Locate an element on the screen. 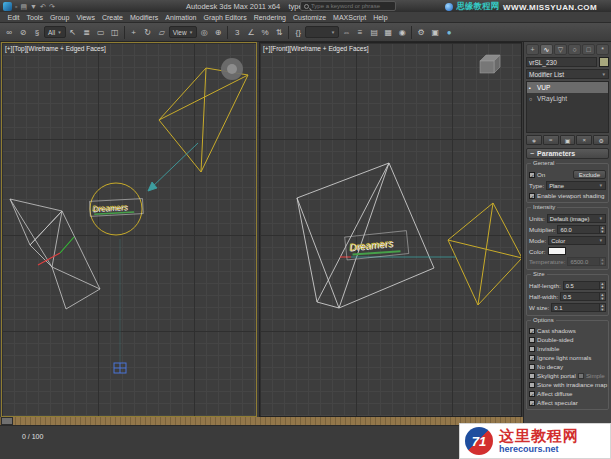  percent-snap-icon: % is located at coordinates (265, 32).